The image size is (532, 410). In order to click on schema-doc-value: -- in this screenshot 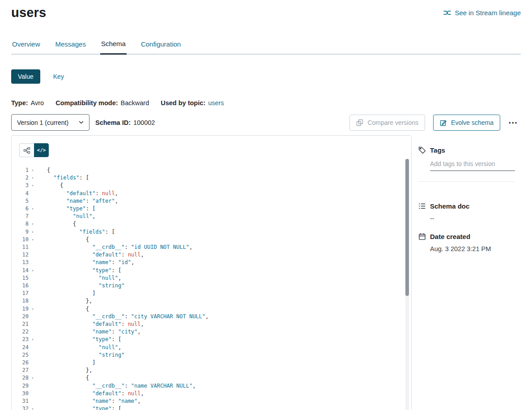, I will do `click(475, 218)`.